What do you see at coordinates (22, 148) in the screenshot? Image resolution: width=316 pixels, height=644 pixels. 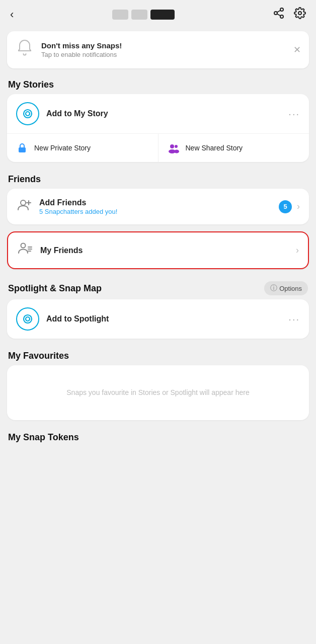 I see `lock-icon` at bounding box center [22, 148].